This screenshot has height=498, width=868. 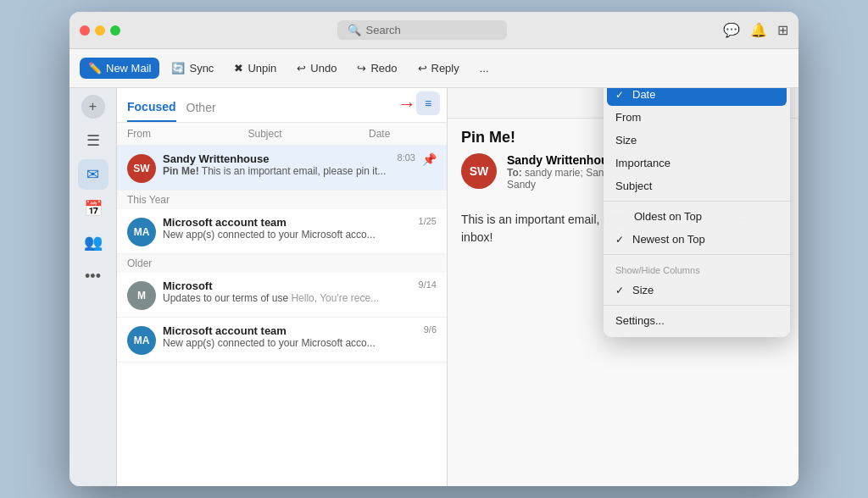 What do you see at coordinates (479, 171) in the screenshot?
I see `sender-avatar: SW` at bounding box center [479, 171].